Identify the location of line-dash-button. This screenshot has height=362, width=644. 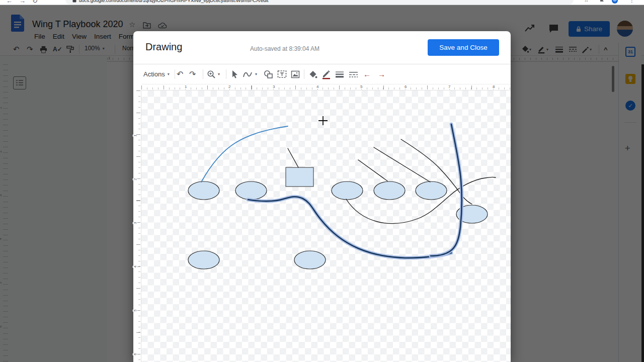
(353, 74).